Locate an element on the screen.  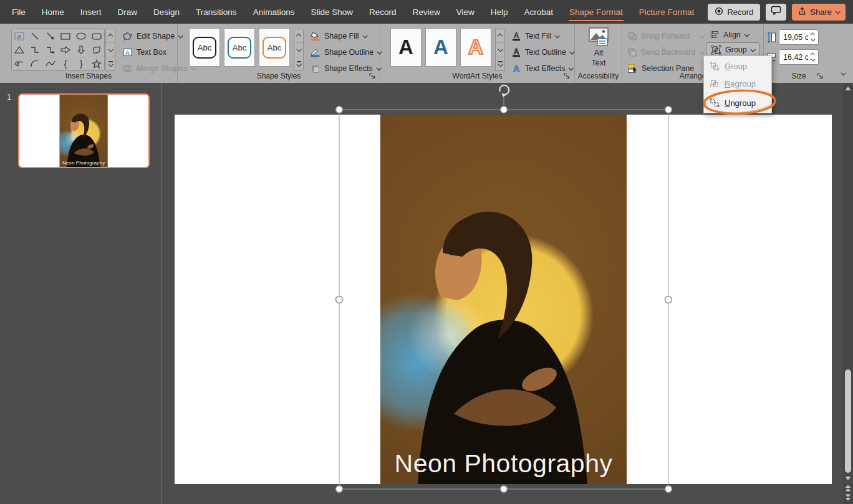
share-button: Share is located at coordinates (819, 12).